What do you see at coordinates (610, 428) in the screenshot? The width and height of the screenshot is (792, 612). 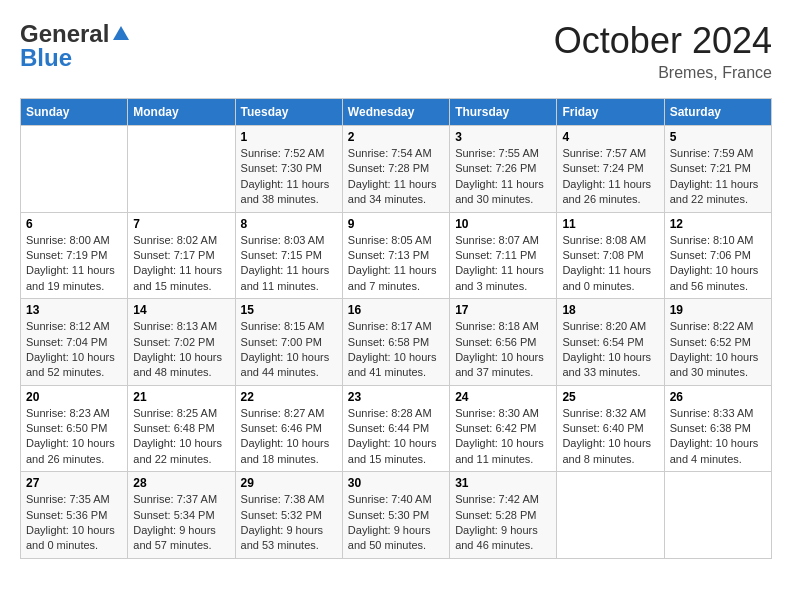 I see `calendar-cell: 25Sunrise: 8:32 AM Sunset: 6:40 PM Dayli…` at bounding box center [610, 428].